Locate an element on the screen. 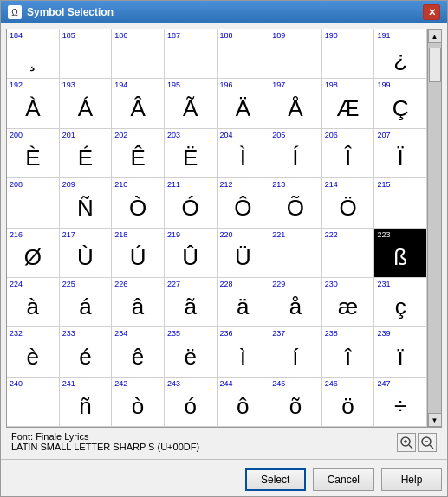 The image size is (448, 497). cell-char: í is located at coordinates (295, 357).